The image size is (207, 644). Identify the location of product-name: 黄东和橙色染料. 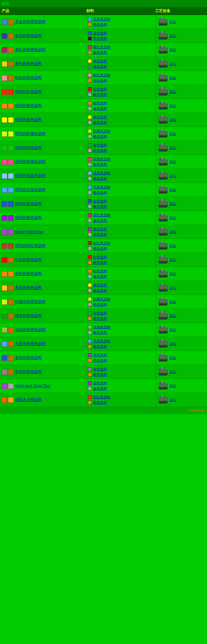
(28, 288).